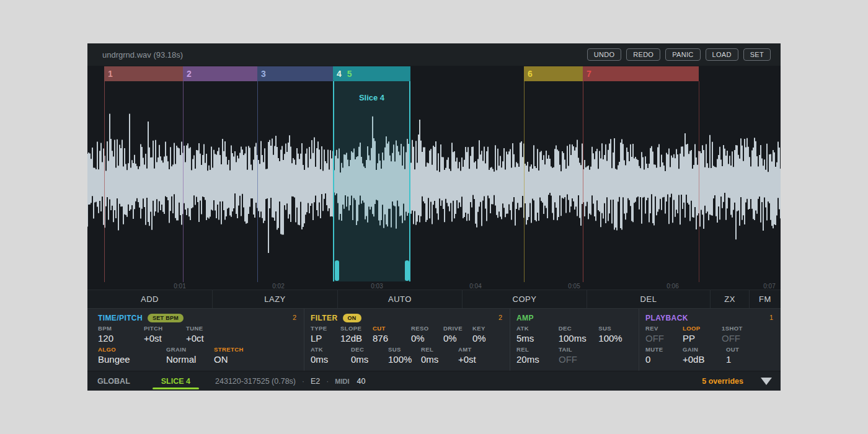 This screenshot has height=434, width=868. Describe the element at coordinates (574, 335) in the screenshot. I see `amp-row-1: ATK 5ms DEC 100ms SUS 100%` at that location.